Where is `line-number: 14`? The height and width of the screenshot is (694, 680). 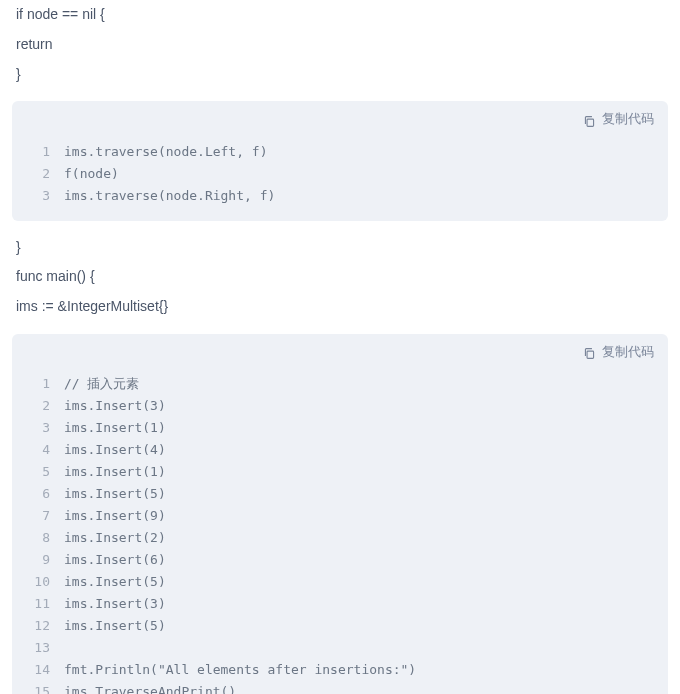
line-number: 14 is located at coordinates (39, 670).